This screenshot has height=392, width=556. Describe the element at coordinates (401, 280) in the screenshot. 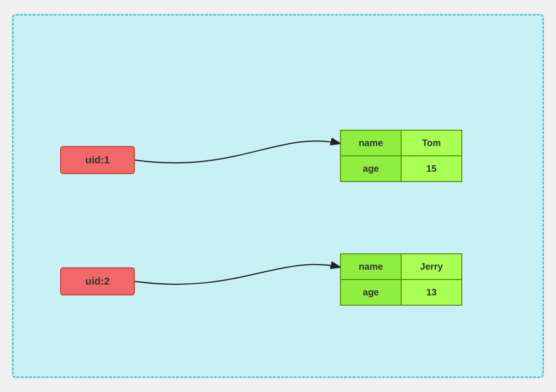

I see `record-table-2: nameJerryage13` at that location.